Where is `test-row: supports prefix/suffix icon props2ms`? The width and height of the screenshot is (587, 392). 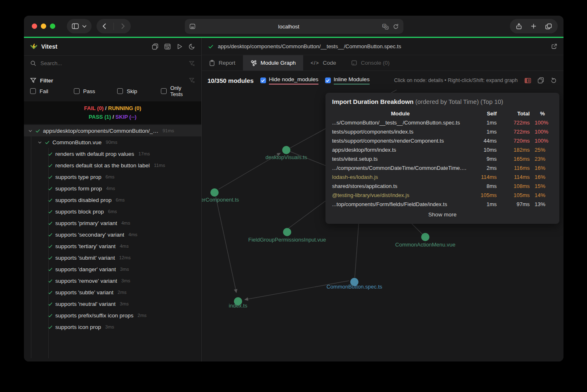 test-row: supports prefix/suffix icon props2ms is located at coordinates (113, 315).